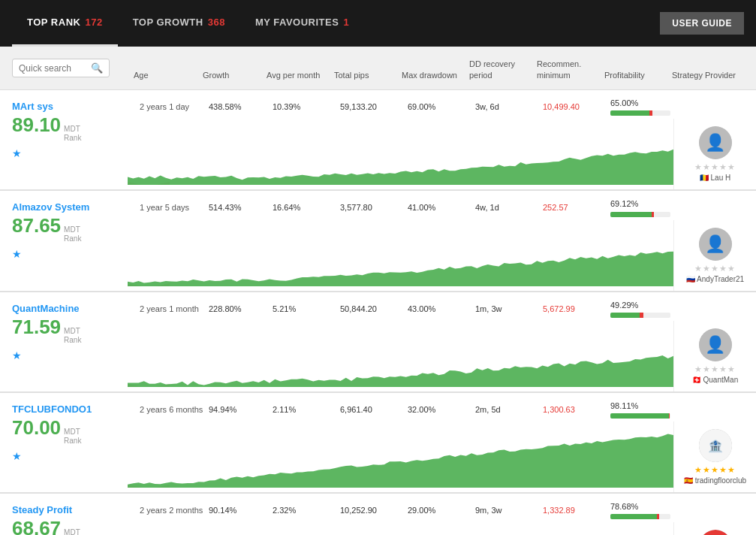  What do you see at coordinates (702, 23) in the screenshot?
I see `user-guide-button: USER GUIDE` at bounding box center [702, 23].